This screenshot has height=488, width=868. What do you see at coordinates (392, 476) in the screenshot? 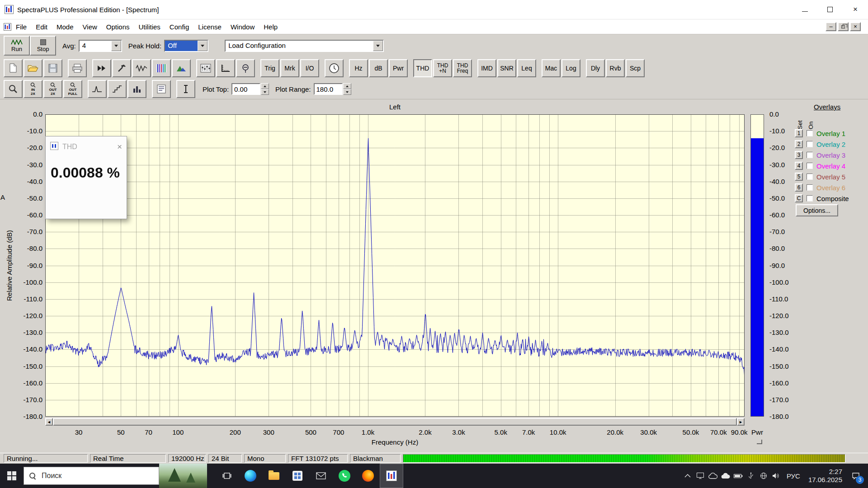
I see `taskbar-spectraplus` at bounding box center [392, 476].